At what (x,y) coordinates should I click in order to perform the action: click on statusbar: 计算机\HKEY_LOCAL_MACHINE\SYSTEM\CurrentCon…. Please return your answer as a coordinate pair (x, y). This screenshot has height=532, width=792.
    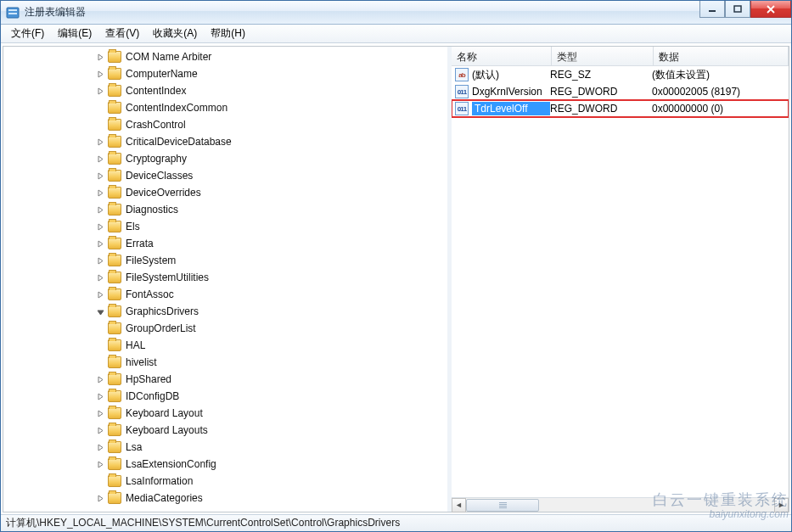
    Looking at the image, I should click on (396, 523).